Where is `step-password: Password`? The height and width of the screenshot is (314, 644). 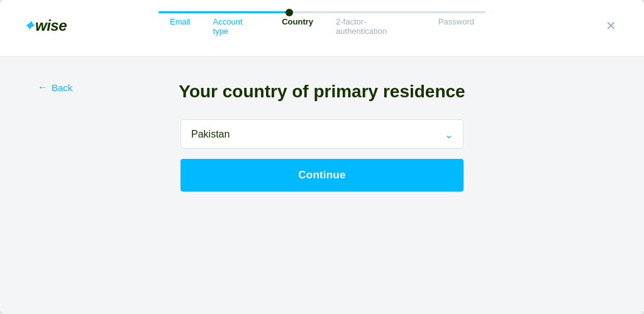 step-password: Password is located at coordinates (457, 26).